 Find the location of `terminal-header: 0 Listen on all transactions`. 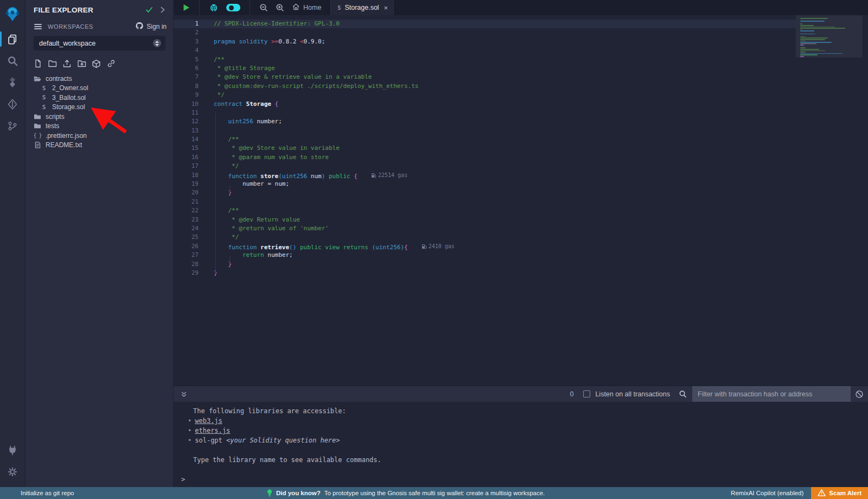

terminal-header: 0 Listen on all transactions is located at coordinates (521, 394).